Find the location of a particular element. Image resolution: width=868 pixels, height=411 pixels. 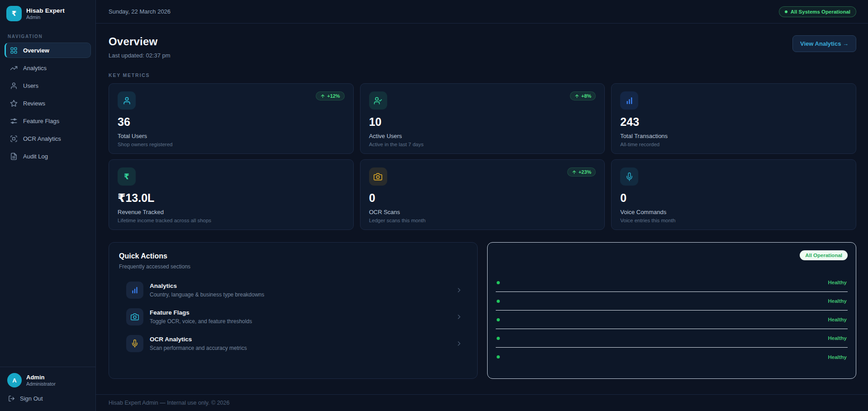

user-icon is located at coordinates (14, 86).